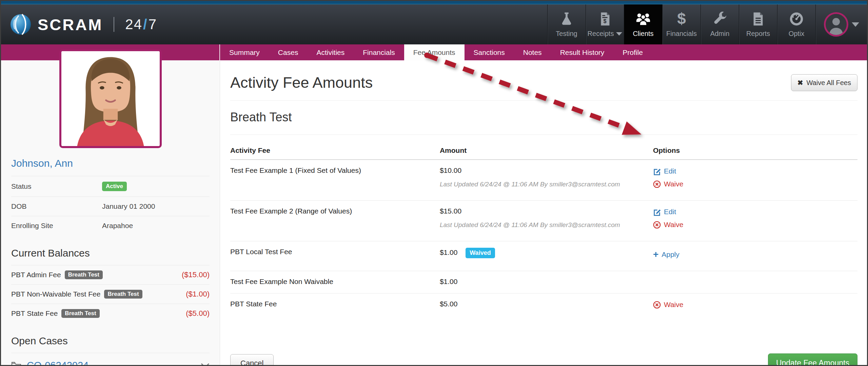  What do you see at coordinates (434, 3) in the screenshot?
I see `top-blue-strip` at bounding box center [434, 3].